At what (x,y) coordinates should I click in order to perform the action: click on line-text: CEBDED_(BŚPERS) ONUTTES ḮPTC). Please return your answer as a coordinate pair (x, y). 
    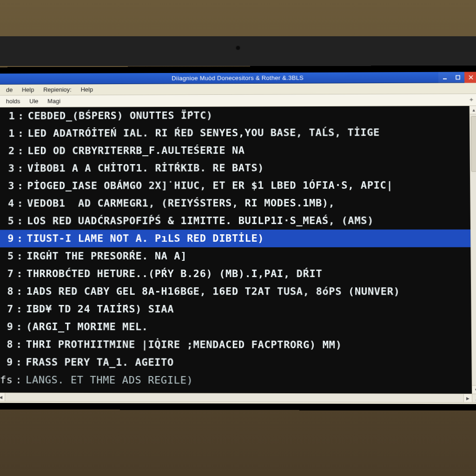
    Looking at the image, I should click on (120, 116).